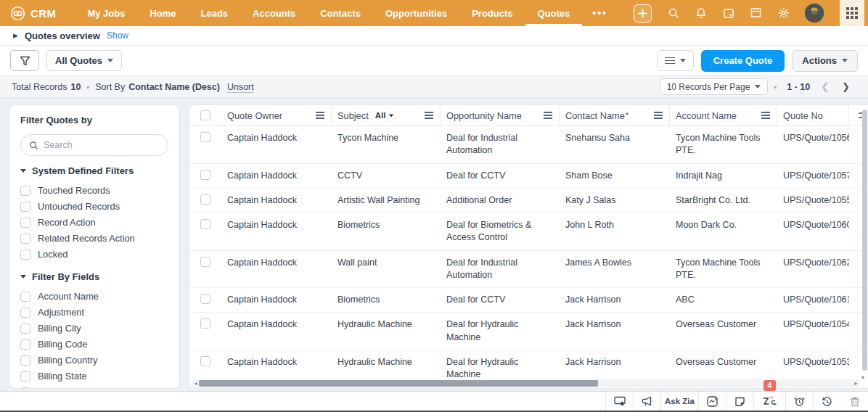 The height and width of the screenshot is (412, 868). What do you see at coordinates (729, 13) in the screenshot?
I see `calendar-icon` at bounding box center [729, 13].